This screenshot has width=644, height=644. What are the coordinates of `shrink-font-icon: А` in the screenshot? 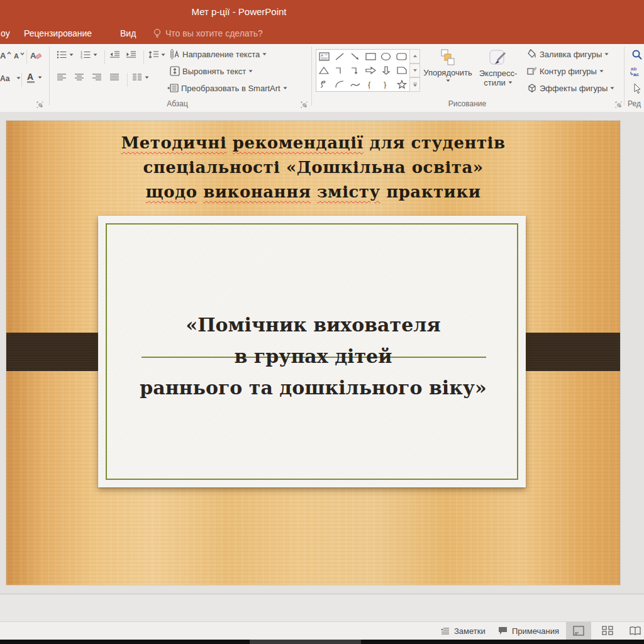 It's located at (19, 55).